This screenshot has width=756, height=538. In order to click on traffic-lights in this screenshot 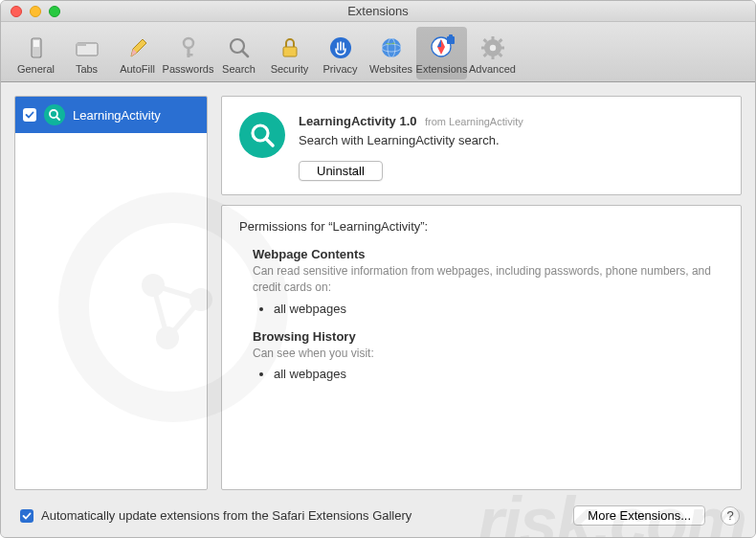, I will do `click(35, 11)`.